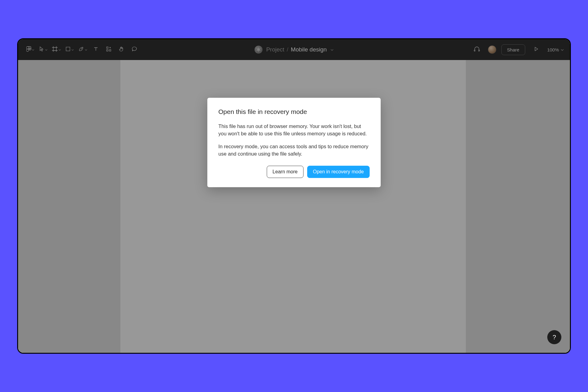 Image resolution: width=588 pixels, height=392 pixels. I want to click on recovery-mode-dialog: Open this file in recovery mode This fil…, so click(294, 142).